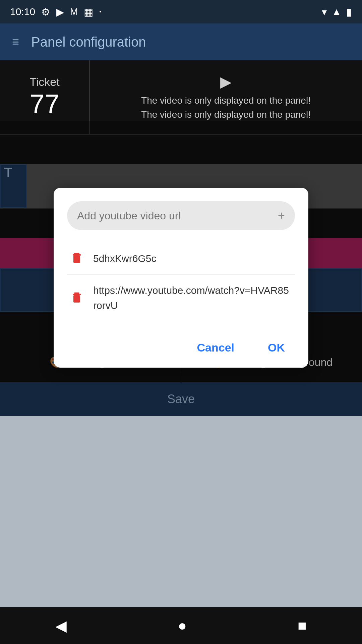 Image resolution: width=362 pixels, height=644 pixels. Describe the element at coordinates (61, 626) in the screenshot. I see `back-button: ◀` at that location.